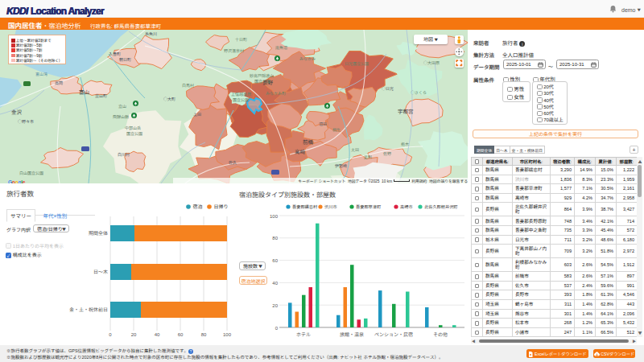 This screenshot has width=644, height=362. Describe the element at coordinates (169, 98) in the screenshot. I see `svg-text: ○大町` at that location.